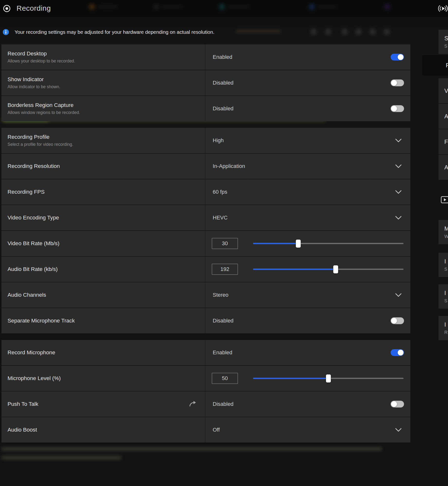 The height and width of the screenshot is (486, 448). What do you see at coordinates (206, 353) in the screenshot?
I see `setting-row-record-microphone: Record Microphone Enabled` at bounding box center [206, 353].